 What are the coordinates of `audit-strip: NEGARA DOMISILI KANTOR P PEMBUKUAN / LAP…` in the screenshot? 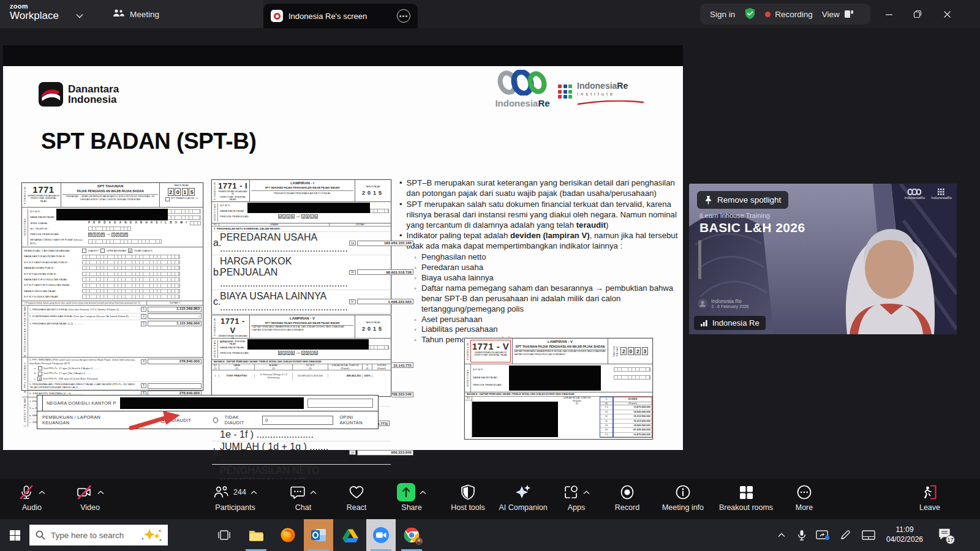 It's located at (208, 413).